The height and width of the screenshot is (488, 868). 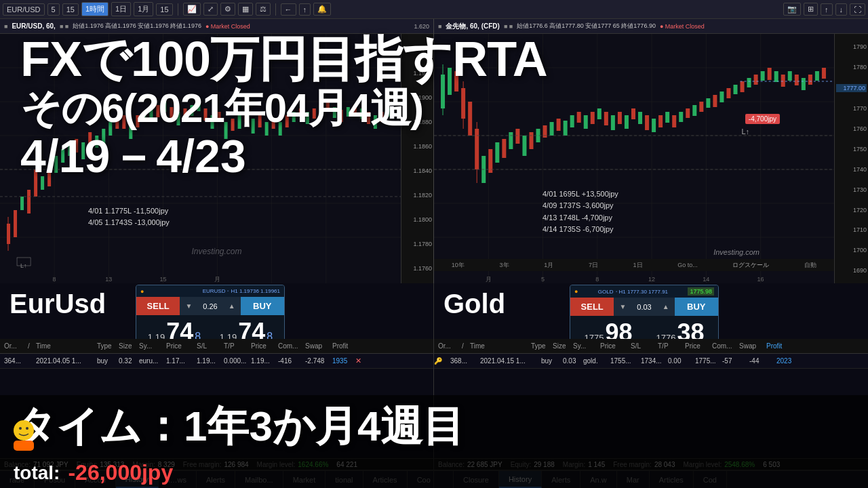 I want to click on tab-articles-right: Articles, so click(x=671, y=480).